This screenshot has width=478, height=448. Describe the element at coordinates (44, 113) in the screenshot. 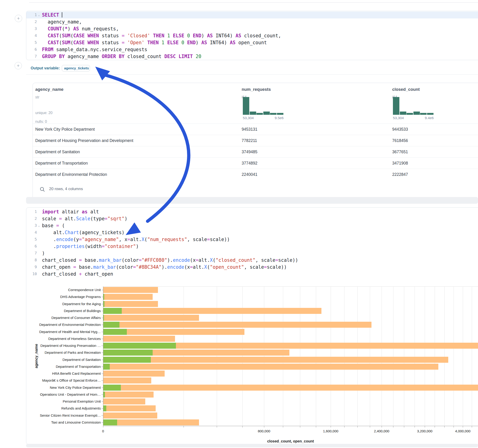

I see `column-stat: unique: 20` at that location.